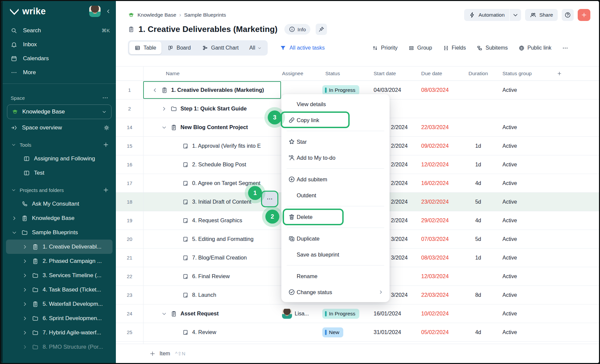 The width and height of the screenshot is (600, 364). Describe the element at coordinates (212, 220) in the screenshot. I see `task-name-cell: 4. Request Graphics` at that location.